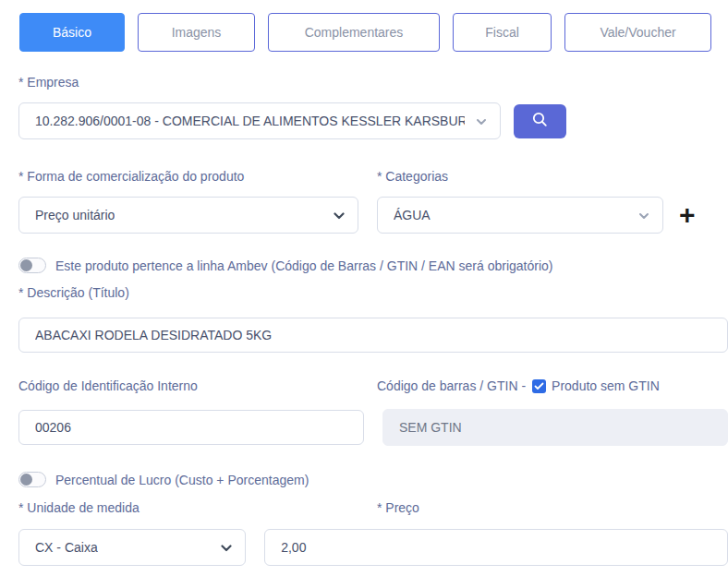 Image resolution: width=728 pixels, height=576 pixels. Describe the element at coordinates (412, 176) in the screenshot. I see `categorias-label: * Categorias` at that location.